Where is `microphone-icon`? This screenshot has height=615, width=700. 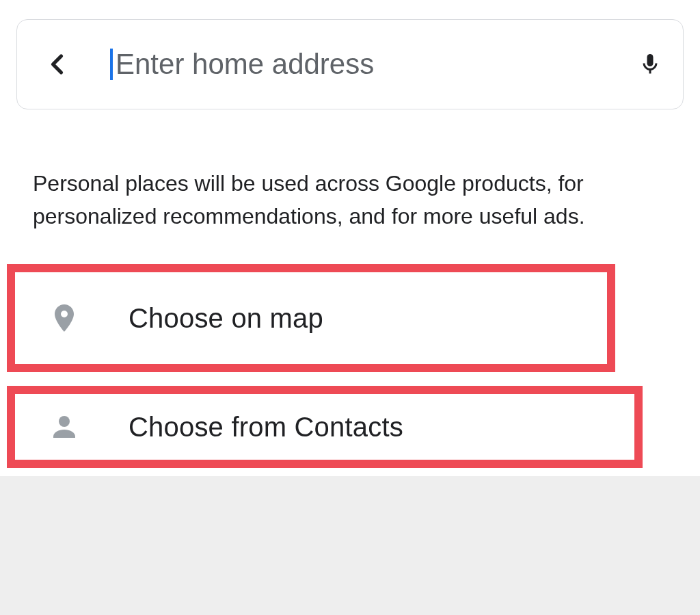
microphone-icon is located at coordinates (650, 64).